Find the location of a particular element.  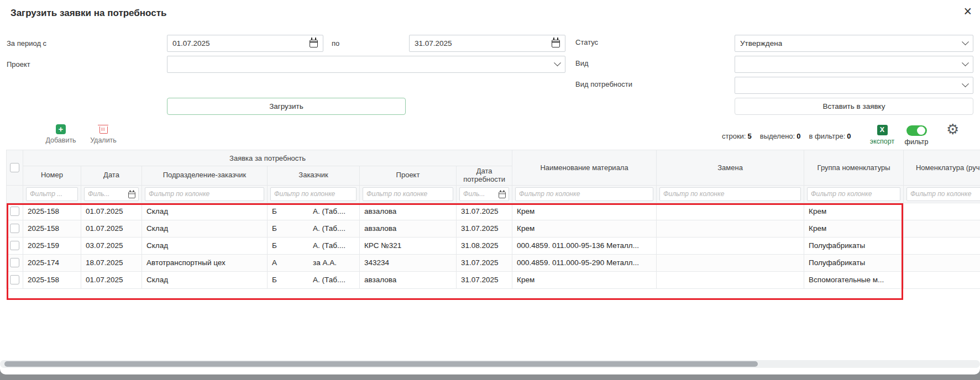

customer-name: за А.А. is located at coordinates (325, 263).